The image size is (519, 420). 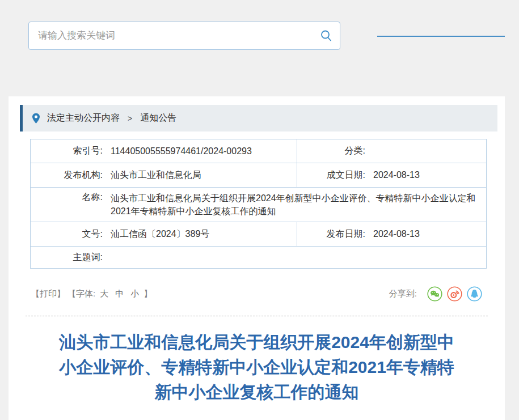 What do you see at coordinates (256, 294) in the screenshot?
I see `article-toolbar: 【打印】 【字体: 大 中 小 】 分享到:` at bounding box center [256, 294].